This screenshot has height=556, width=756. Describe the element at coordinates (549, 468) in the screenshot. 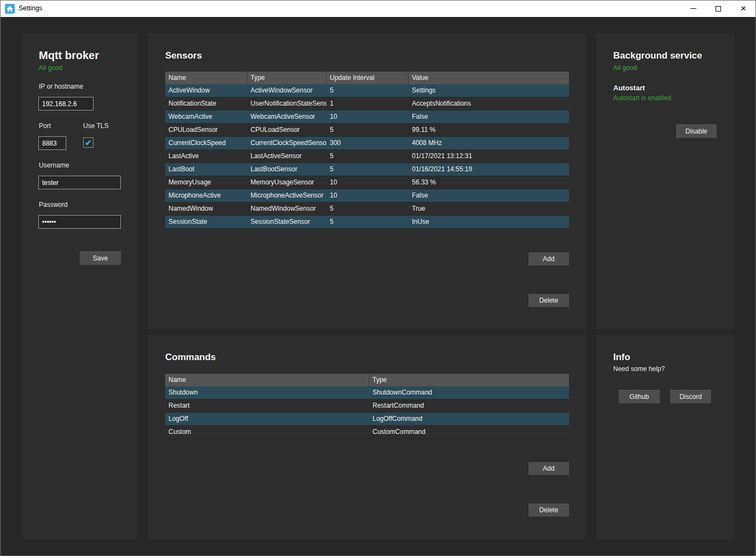

I see `commands-add-button: Add` at that location.